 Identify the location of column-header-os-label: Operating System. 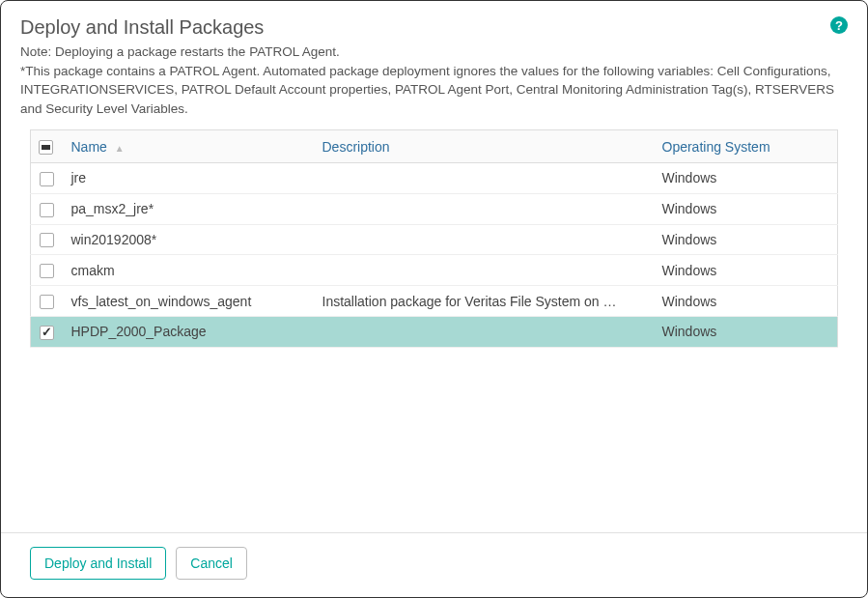
(716, 147).